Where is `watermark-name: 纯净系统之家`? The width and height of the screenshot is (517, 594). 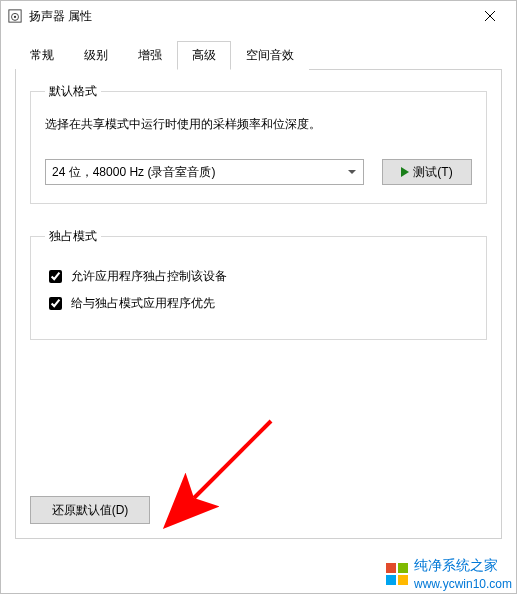
watermark-name: 纯净系统之家 is located at coordinates (456, 565).